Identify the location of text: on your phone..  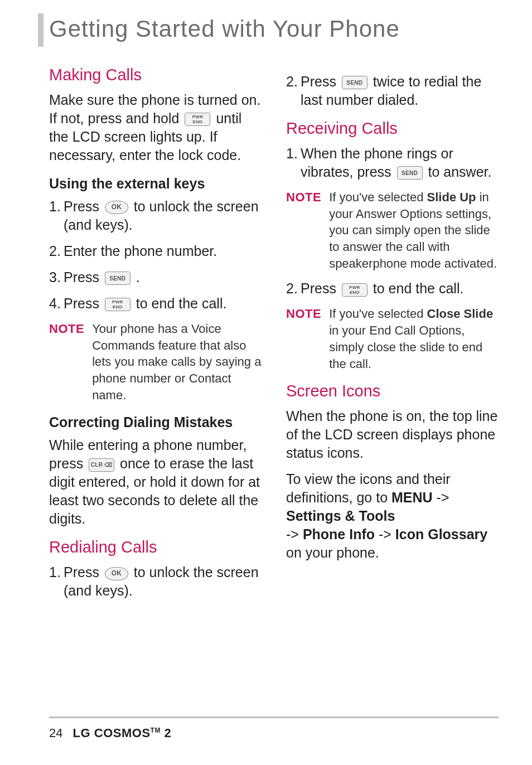
(332, 553).